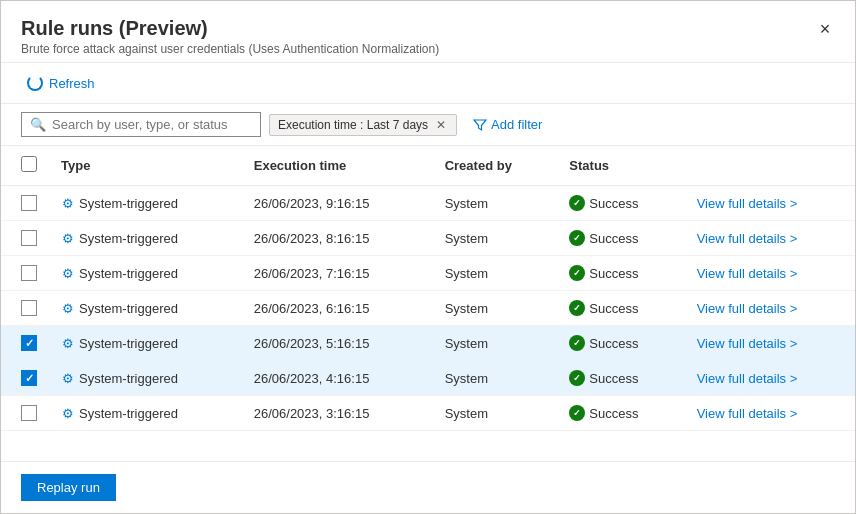 This screenshot has width=856, height=514. What do you see at coordinates (338, 274) in the screenshot?
I see `execution-time-cell: 26/06/2023, 7:16:15` at bounding box center [338, 274].